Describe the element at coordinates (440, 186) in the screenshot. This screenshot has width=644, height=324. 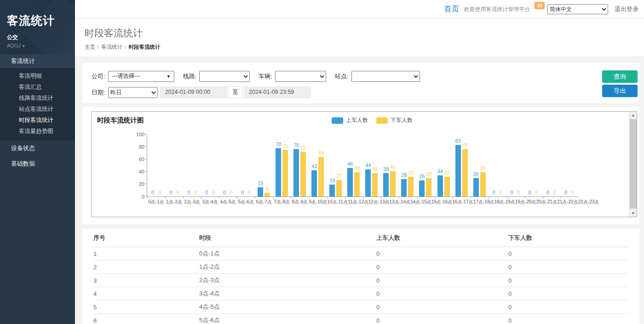
I see `bar-上车人数: 34` at that location.